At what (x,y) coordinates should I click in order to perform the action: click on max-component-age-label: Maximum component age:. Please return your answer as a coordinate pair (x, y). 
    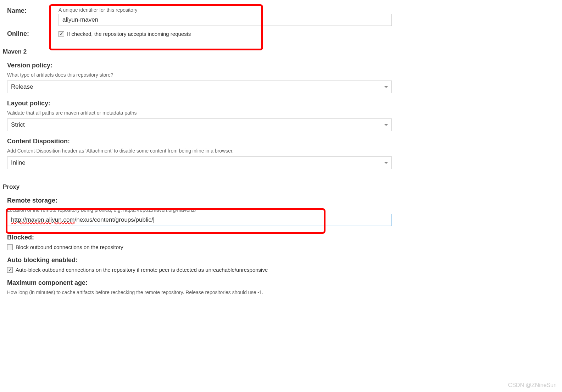
    Looking at the image, I should click on (199, 283).